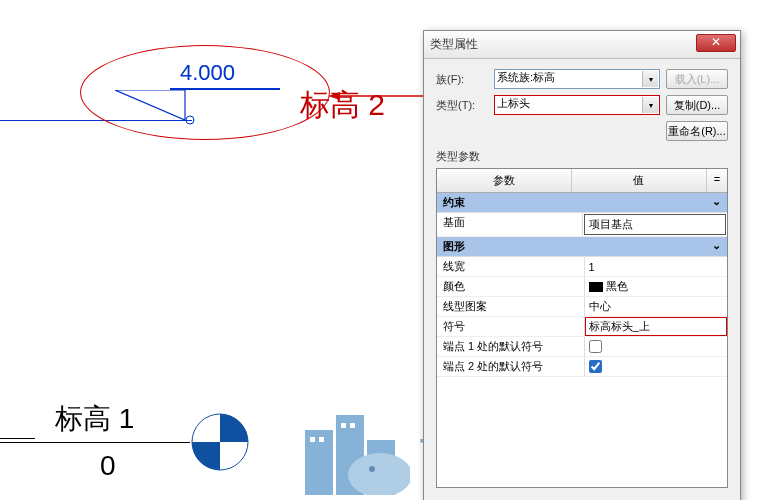 The width and height of the screenshot is (771, 500). What do you see at coordinates (511, 366) in the screenshot?
I see `param-default2-label: 端点 2 处的默认符号` at bounding box center [511, 366].